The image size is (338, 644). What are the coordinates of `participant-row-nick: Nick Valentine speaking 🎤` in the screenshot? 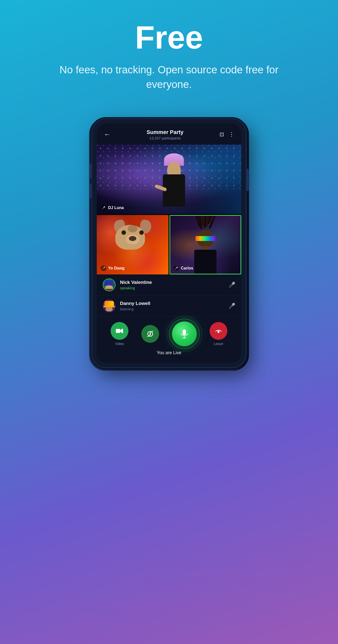 It's located at (169, 285).